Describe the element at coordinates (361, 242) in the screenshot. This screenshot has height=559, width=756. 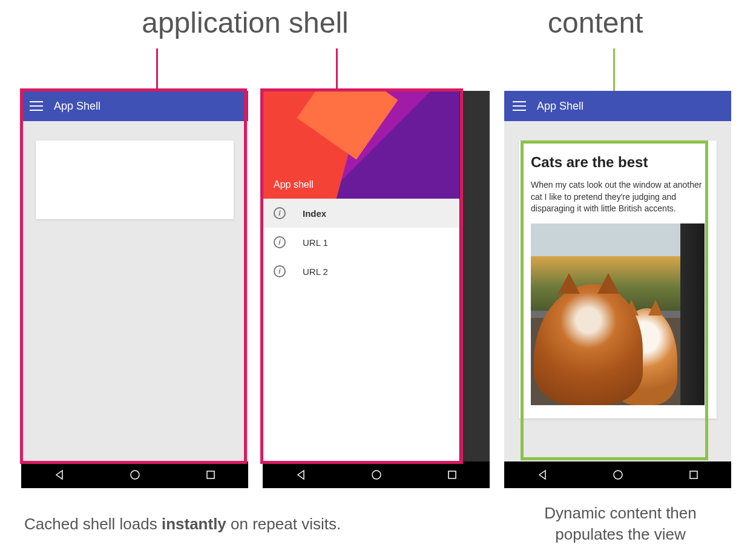
I see `drawer-list: i Index i URL 1 i URL 2` at that location.